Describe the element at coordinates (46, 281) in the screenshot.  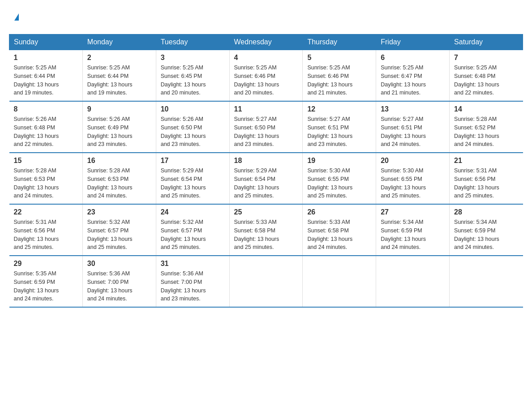
I see `day-cell: 29 Sunrise: 5:35 AMSunset: 6:59 PMDaylig…` at that location.